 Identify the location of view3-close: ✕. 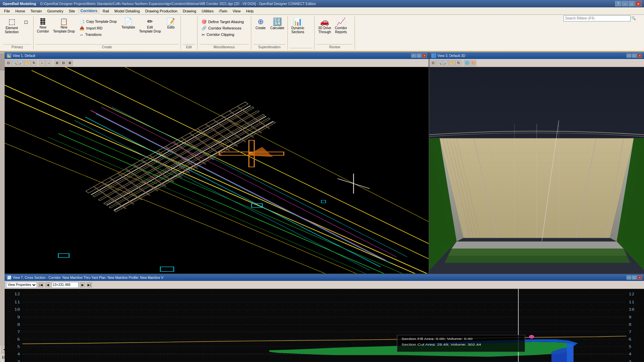
(640, 56).